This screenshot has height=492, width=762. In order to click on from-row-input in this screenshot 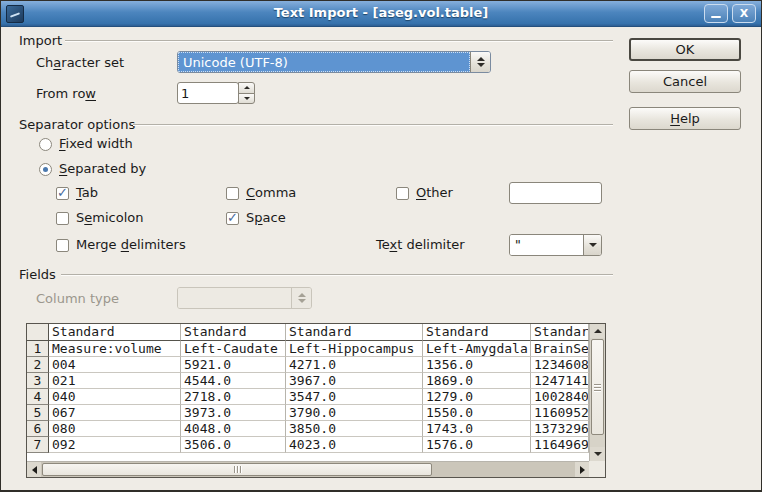, I will do `click(208, 93)`.